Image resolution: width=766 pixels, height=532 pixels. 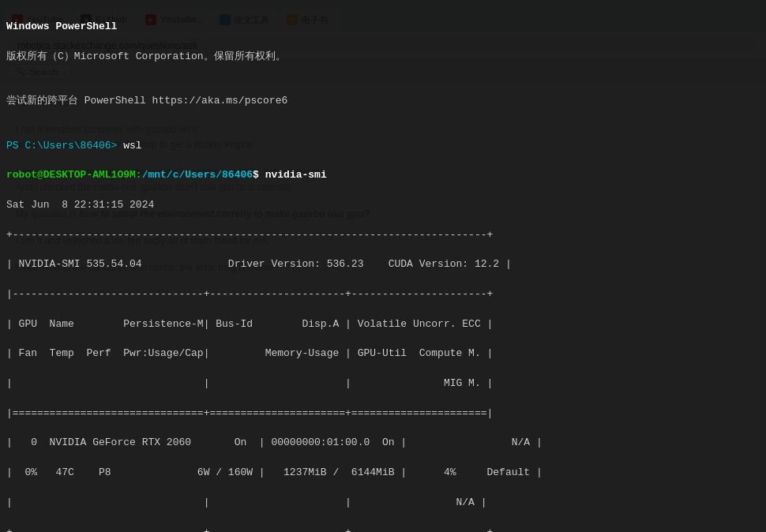 What do you see at coordinates (383, 27) in the screenshot?
I see `terminal-header: Windows PowerShell` at bounding box center [383, 27].